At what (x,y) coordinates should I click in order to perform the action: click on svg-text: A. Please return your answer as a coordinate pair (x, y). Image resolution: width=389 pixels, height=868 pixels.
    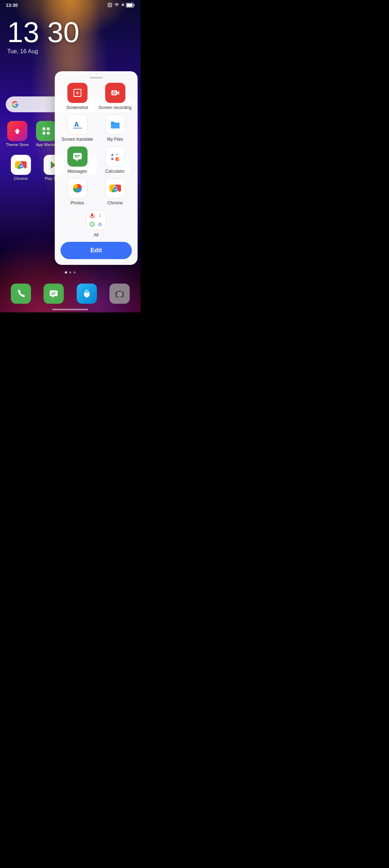
    Looking at the image, I should click on (76, 125).